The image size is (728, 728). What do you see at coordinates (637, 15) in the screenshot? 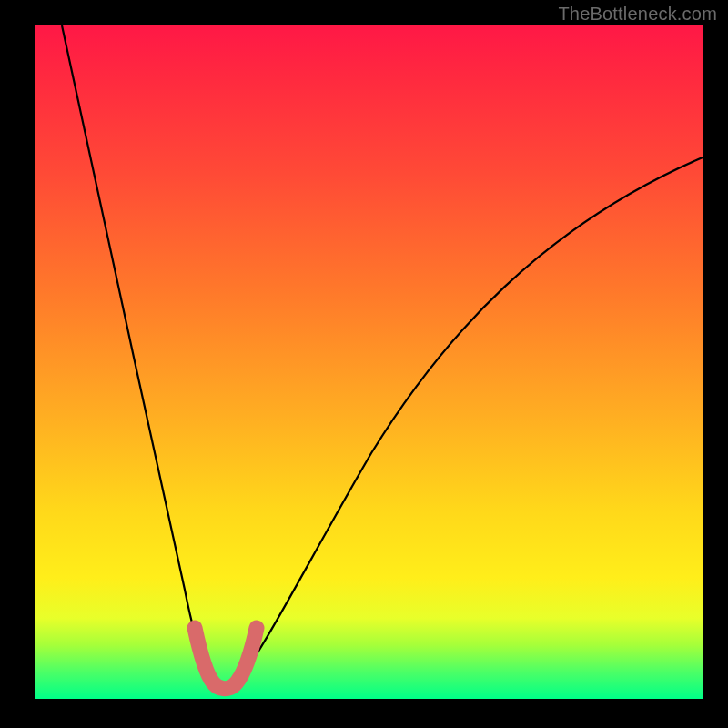
I see `watermark-text: TheBottleneck.com` at bounding box center [637, 15].